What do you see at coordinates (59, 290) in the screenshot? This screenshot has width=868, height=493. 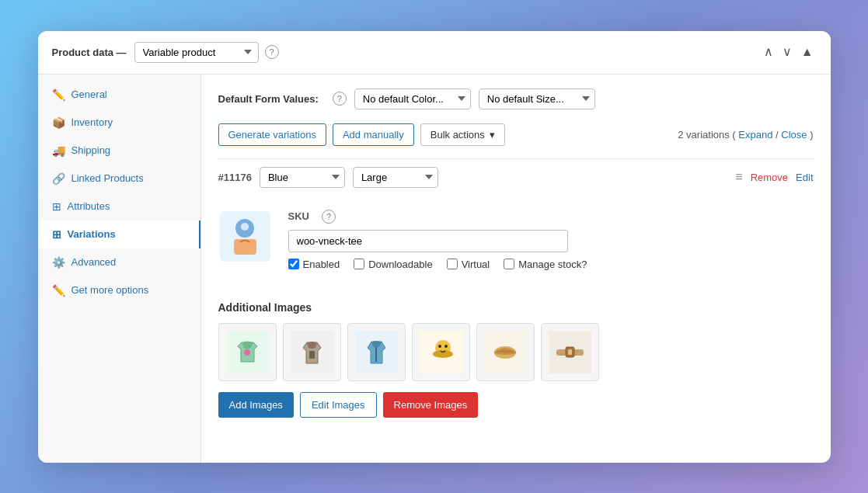 I see `get-more-options-icon: ✏️` at bounding box center [59, 290].